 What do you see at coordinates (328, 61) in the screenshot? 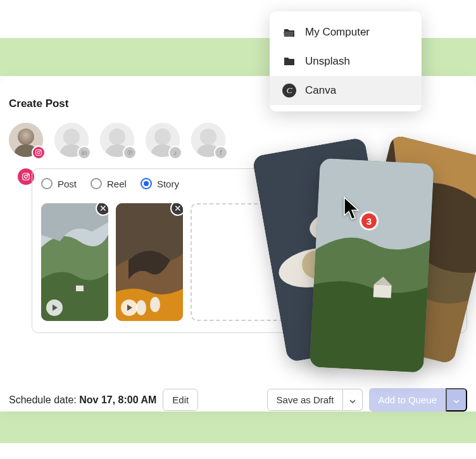
I see `menu-item-label: Unsplash` at bounding box center [328, 61].